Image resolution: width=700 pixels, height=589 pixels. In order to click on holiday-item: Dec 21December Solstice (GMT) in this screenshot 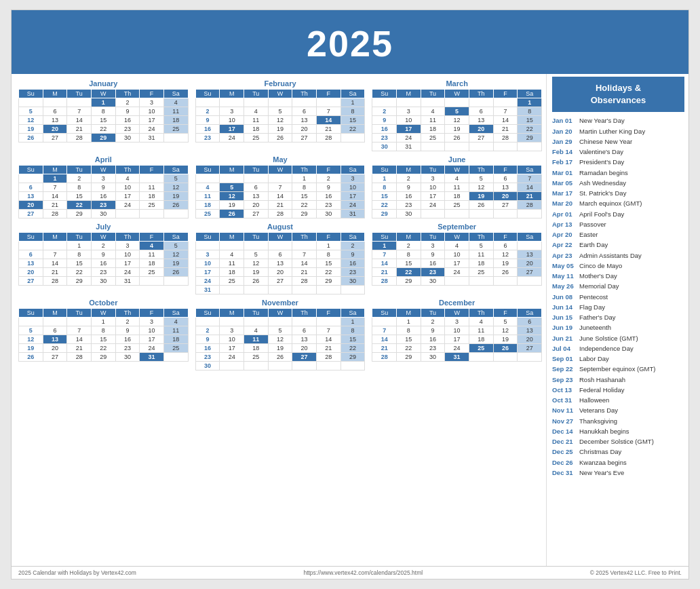, I will do `click(619, 442)`.